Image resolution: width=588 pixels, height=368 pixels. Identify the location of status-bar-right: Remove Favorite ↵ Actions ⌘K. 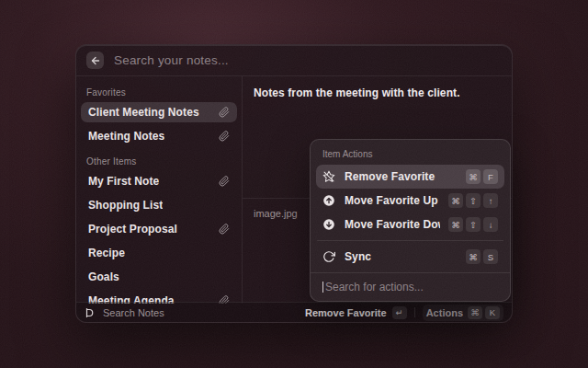
(404, 313).